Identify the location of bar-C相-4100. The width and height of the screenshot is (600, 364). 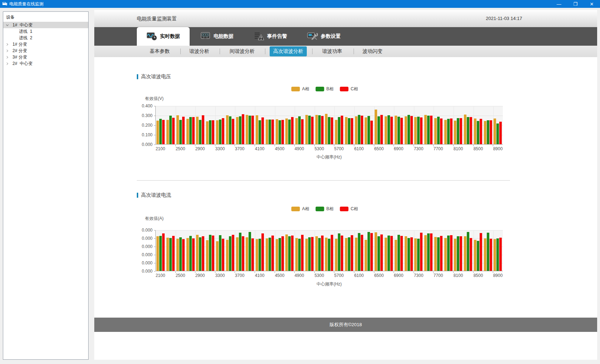
(263, 252).